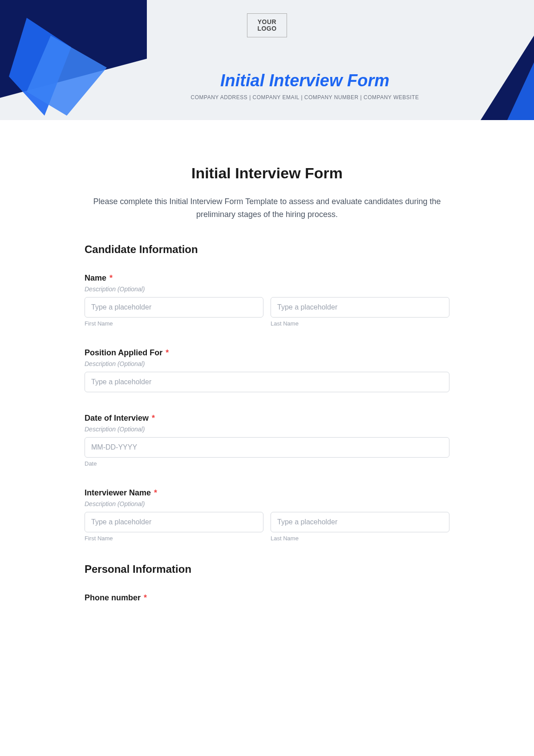 This screenshot has width=534, height=756. What do you see at coordinates (267, 493) in the screenshot?
I see `label-interviewer: Interviewer Name *` at bounding box center [267, 493].